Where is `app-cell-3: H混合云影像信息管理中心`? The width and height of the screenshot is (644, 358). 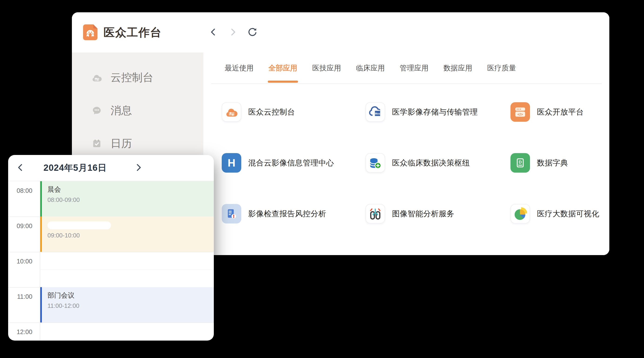
app-cell-3: H混合云影像信息管理中心 is located at coordinates (294, 163).